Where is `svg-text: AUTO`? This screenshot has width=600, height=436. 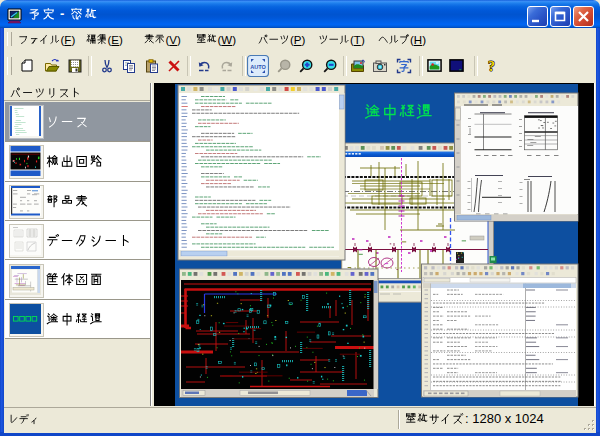
svg-text: AUTO is located at coordinates (258, 67).